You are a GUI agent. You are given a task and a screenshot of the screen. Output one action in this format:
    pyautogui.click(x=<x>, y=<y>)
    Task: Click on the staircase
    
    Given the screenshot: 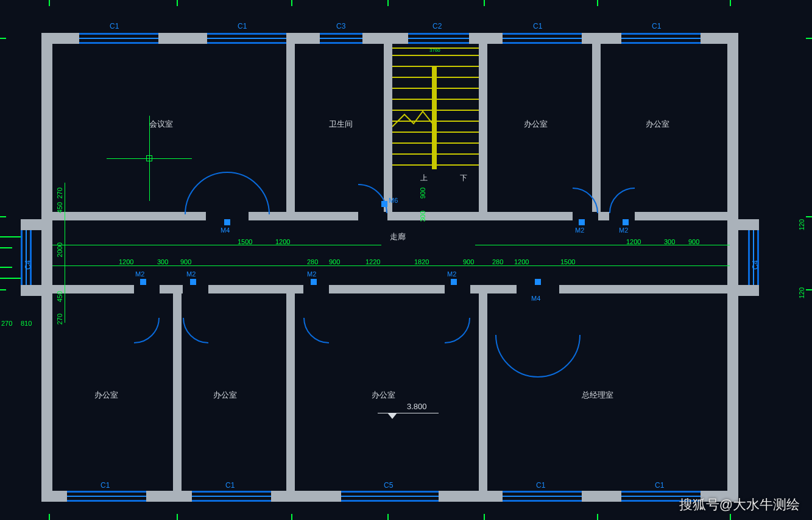 What is the action you would take?
    pyautogui.click(x=436, y=108)
    